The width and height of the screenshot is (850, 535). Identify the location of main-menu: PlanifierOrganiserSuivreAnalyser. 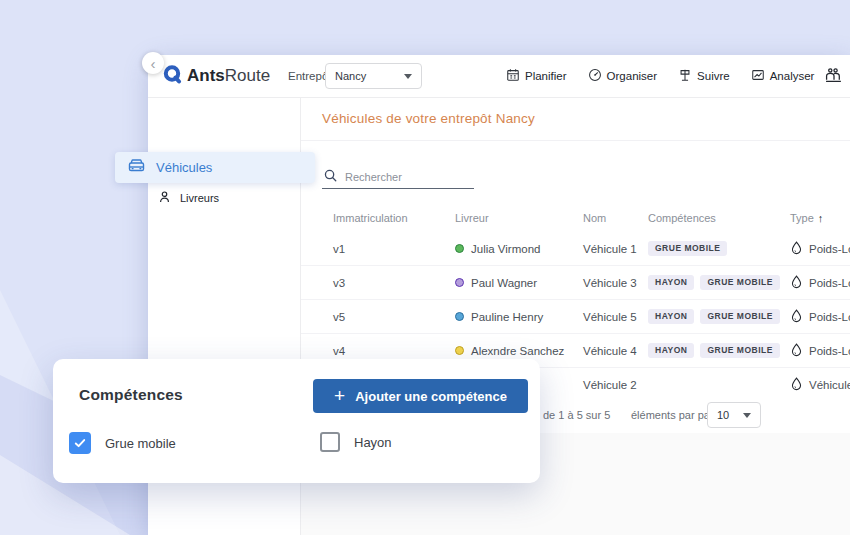
(660, 76).